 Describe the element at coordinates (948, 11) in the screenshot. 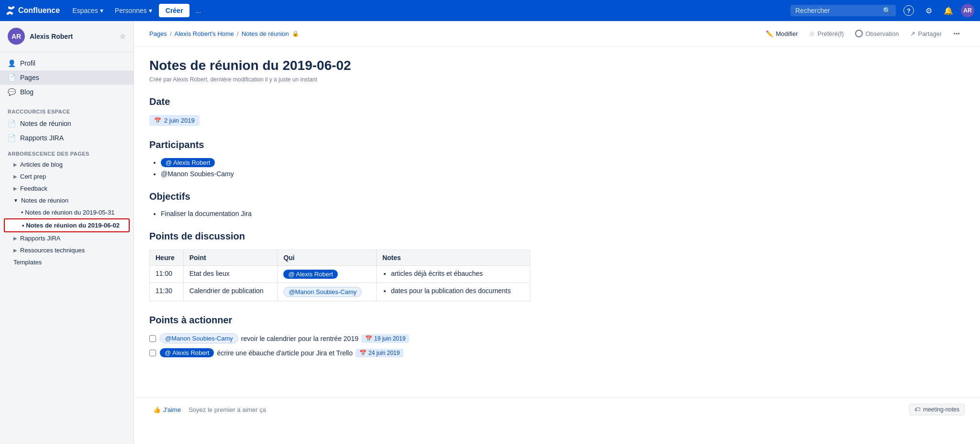

I see `notifications-button: 🔔` at that location.